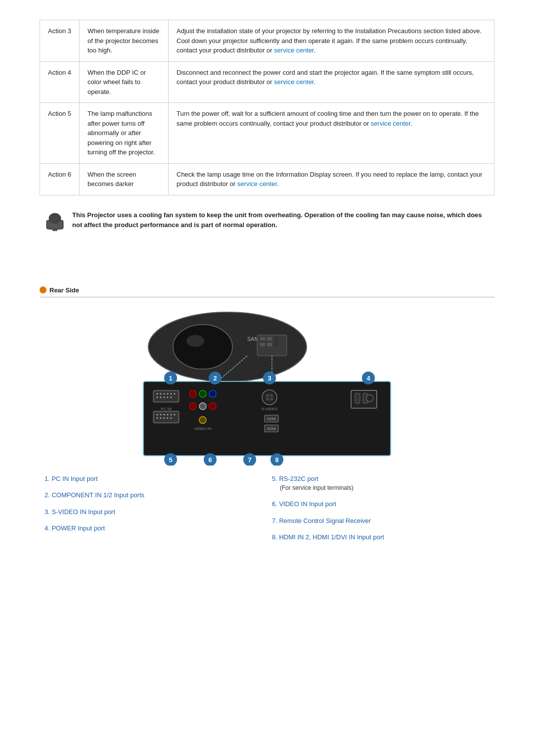 The width and height of the screenshot is (534, 756). What do you see at coordinates (124, 41) in the screenshot?
I see `action-condition: When temperature inside of the projector…` at bounding box center [124, 41].